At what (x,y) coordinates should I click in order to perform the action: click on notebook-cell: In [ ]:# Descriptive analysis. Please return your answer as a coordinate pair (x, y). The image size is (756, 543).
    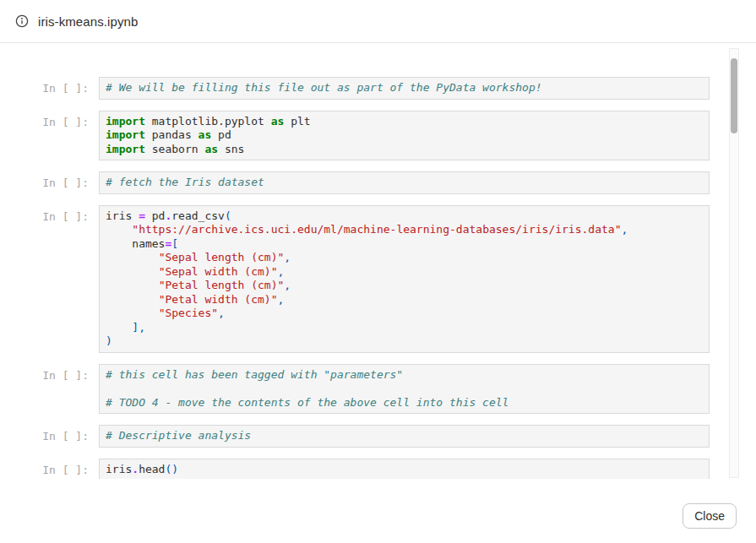
    Looking at the image, I should click on (355, 436).